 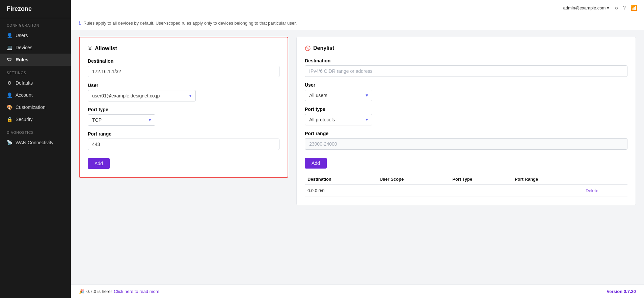 What do you see at coordinates (35, 9) in the screenshot?
I see `app-logo: Firezone` at bounding box center [35, 9].